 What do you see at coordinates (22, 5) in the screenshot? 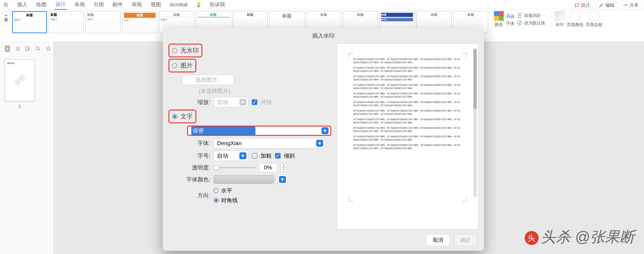
I see `tab-insert: 插入` at bounding box center [22, 5].